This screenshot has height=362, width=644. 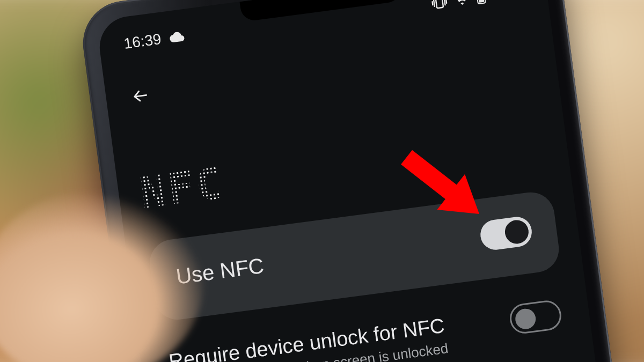 What do you see at coordinates (506, 233) in the screenshot?
I see `use-nfc-toggle` at bounding box center [506, 233].